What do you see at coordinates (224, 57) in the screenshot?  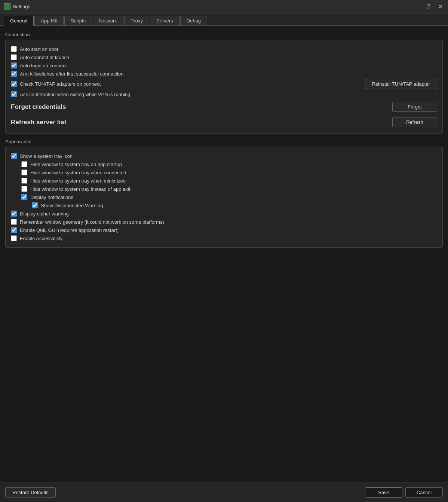 I see `auto-connect-at-launch-row: Auto connect at launch` at bounding box center [224, 57].